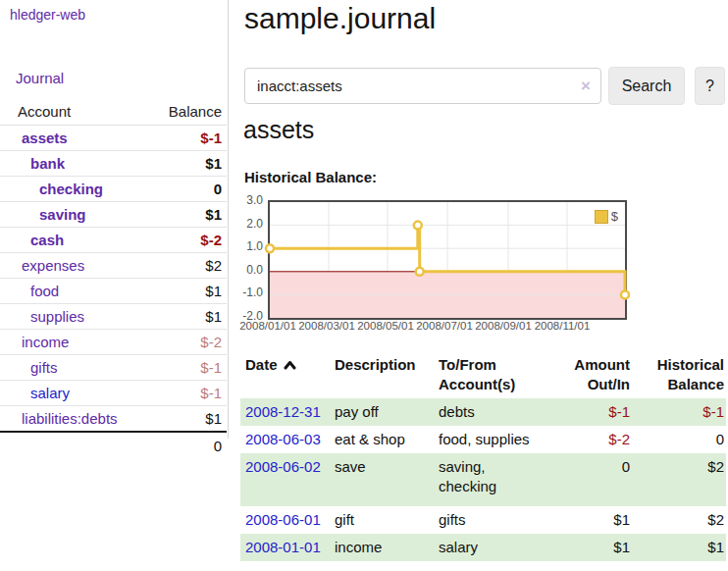 The height and width of the screenshot is (571, 728). Describe the element at coordinates (114, 420) in the screenshot. I see `account-row: liabilities:debts $1` at that location.